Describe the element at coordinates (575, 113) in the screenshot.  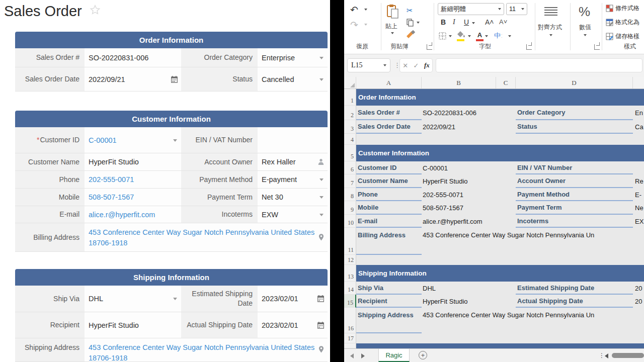
I see `cell-label: Order Category` at that location.